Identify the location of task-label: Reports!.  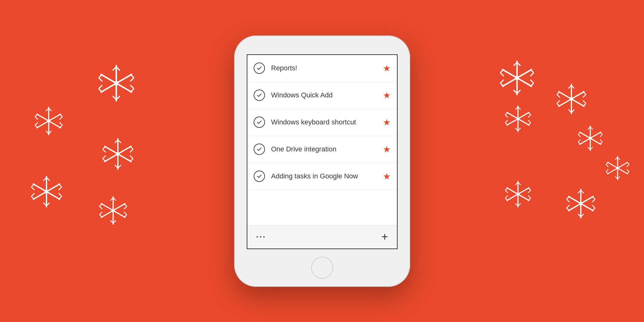
(327, 68).